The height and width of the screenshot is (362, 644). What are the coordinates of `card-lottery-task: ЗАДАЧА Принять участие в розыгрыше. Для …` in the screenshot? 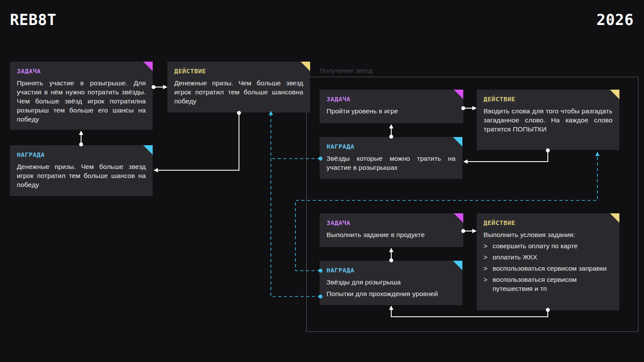 It's located at (81, 96).